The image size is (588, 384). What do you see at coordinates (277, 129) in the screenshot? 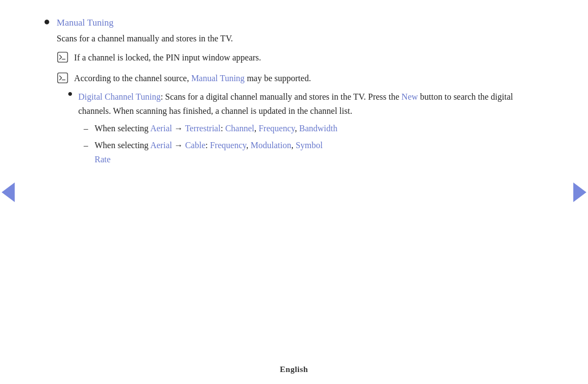
I see `terrestrial-frequency-link: Frequency` at bounding box center [277, 129].